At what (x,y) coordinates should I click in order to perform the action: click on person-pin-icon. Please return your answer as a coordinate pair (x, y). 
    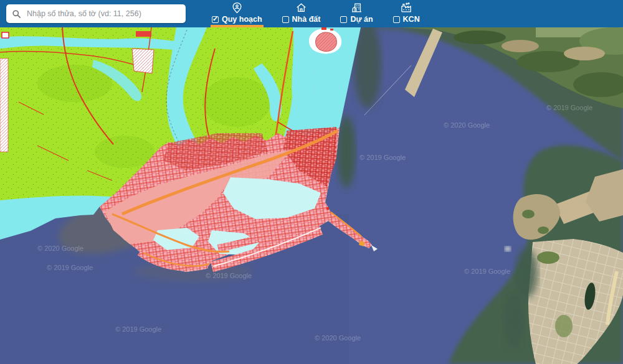
    Looking at the image, I should click on (237, 7).